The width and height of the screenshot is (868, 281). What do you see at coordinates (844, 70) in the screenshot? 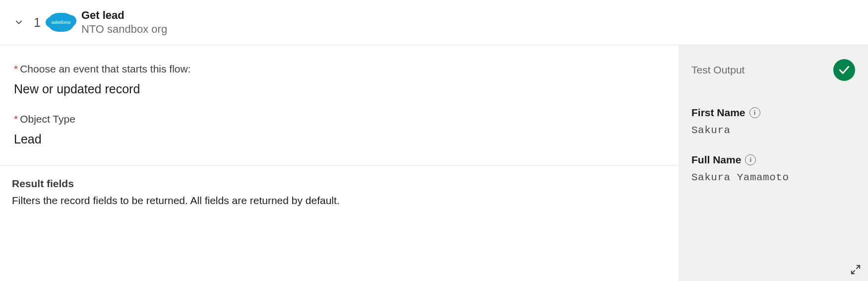
I see `success-icon` at bounding box center [844, 70].